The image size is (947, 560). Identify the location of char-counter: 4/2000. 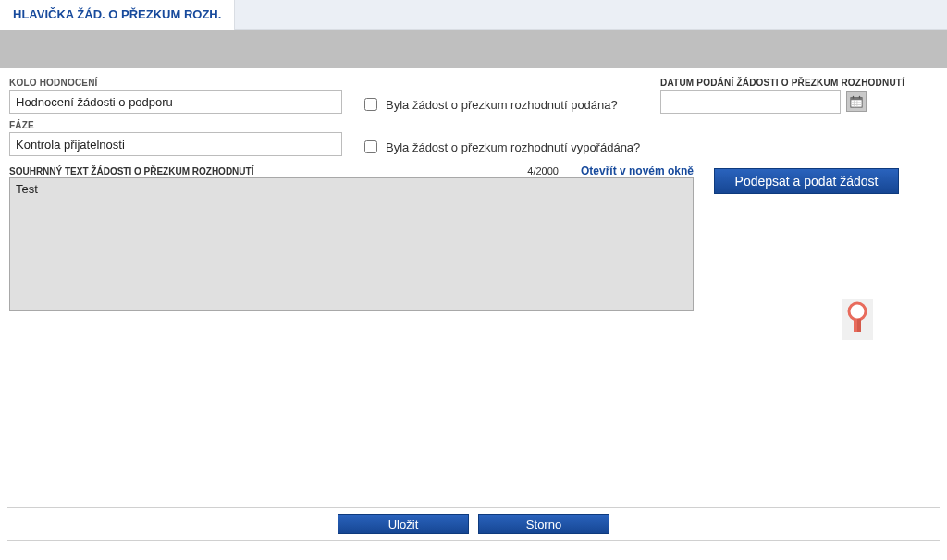
(543, 171).